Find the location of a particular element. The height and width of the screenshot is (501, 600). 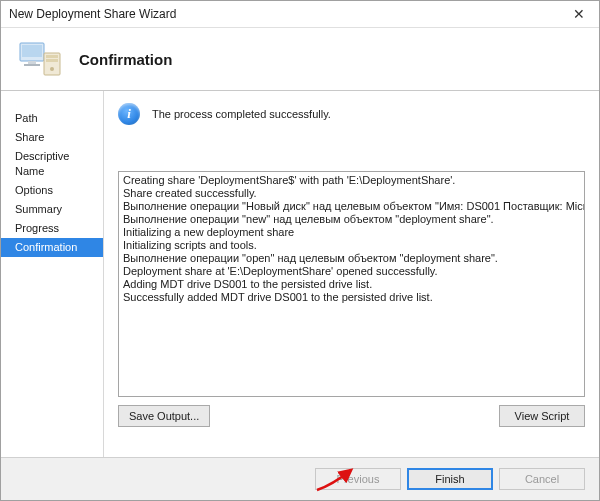

wizard-footer: Previous Finish Cancel is located at coordinates (300, 478).